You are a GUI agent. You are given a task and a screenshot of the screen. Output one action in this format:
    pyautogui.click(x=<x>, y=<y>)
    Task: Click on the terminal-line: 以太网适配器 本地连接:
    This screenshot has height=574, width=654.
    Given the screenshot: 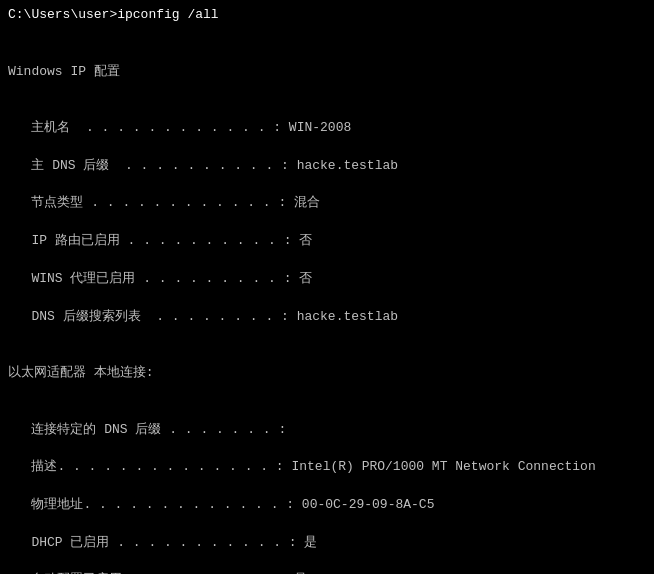 What is the action you would take?
    pyautogui.click(x=327, y=374)
    